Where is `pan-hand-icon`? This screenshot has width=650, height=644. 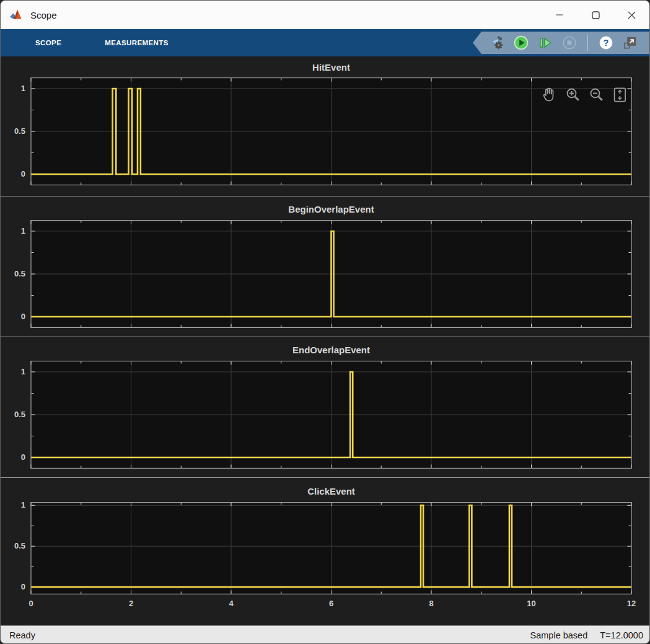 pan-hand-icon is located at coordinates (550, 95).